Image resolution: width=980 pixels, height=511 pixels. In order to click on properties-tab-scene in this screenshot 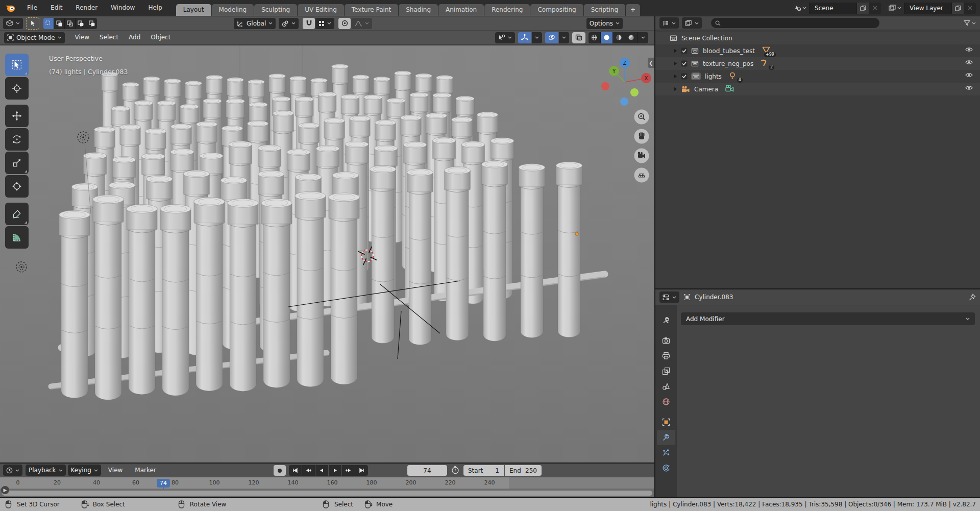, I will do `click(666, 386)`.